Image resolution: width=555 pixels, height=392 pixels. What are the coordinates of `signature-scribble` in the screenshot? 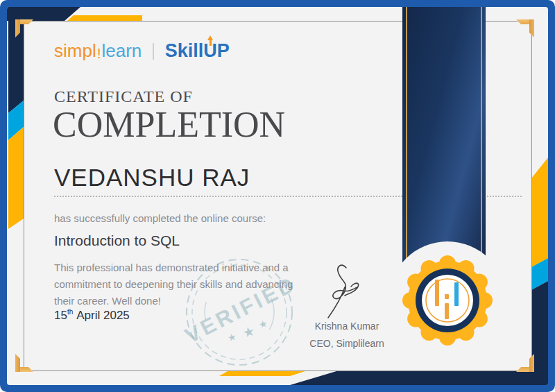 It's located at (347, 292).